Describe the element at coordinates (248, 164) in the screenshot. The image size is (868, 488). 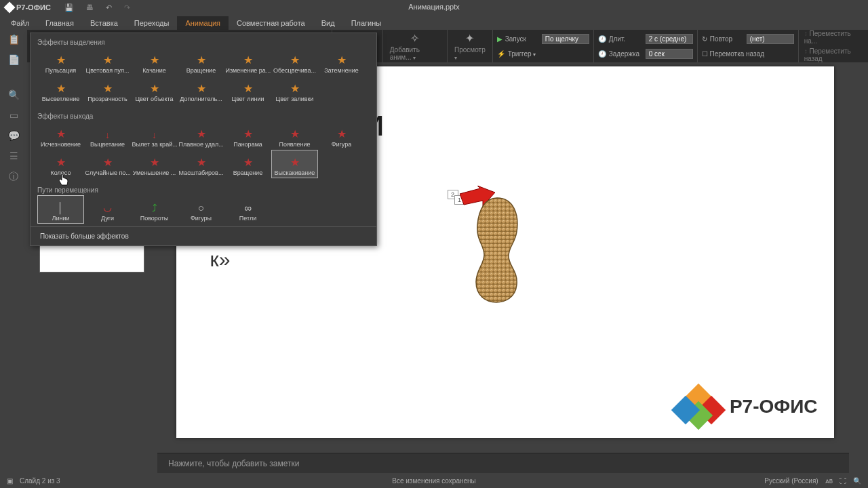
I see `fx-item-exit-11: ★Вращение` at that location.